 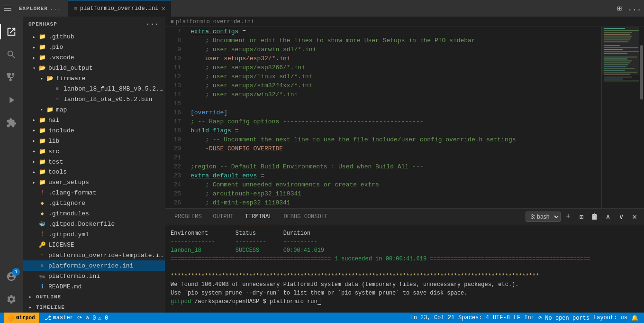 What do you see at coordinates (94, 24) in the screenshot?
I see `sidebar-header: OPENHASP ···` at bounding box center [94, 24].